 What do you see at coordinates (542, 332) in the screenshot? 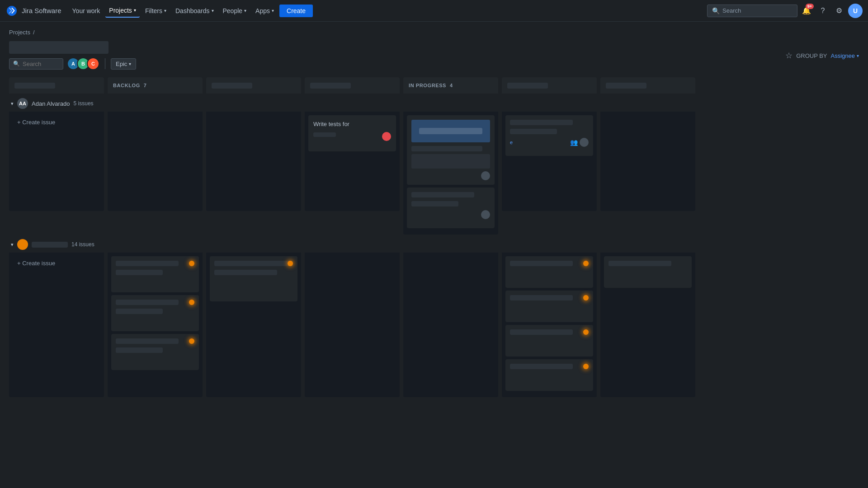
I see `g2c5-b3` at bounding box center [542, 332].